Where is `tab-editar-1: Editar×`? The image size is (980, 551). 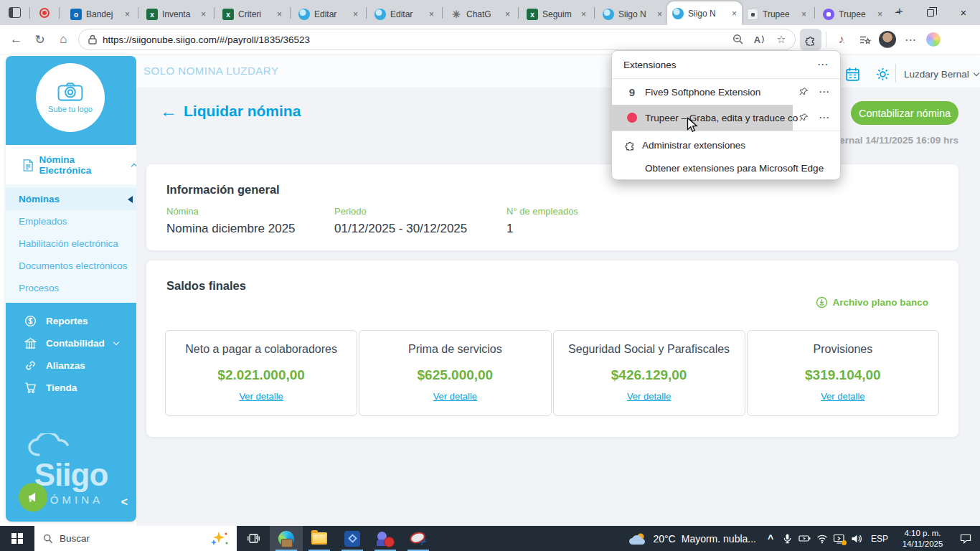 tab-editar-1: Editar× is located at coordinates (329, 14).